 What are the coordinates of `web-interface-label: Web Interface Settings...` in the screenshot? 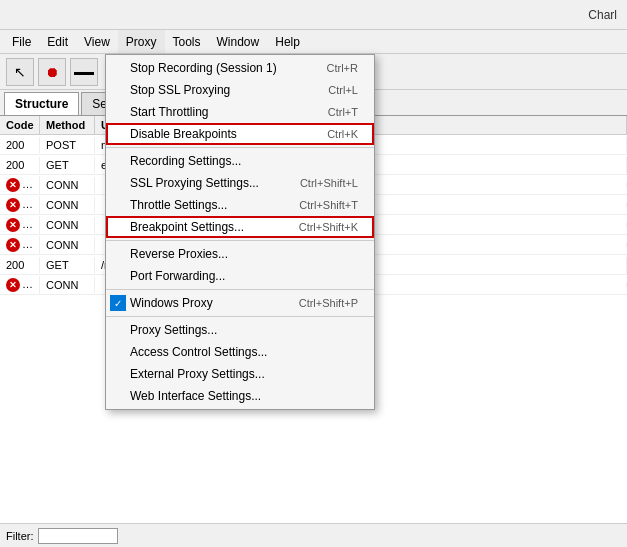 It's located at (196, 396).